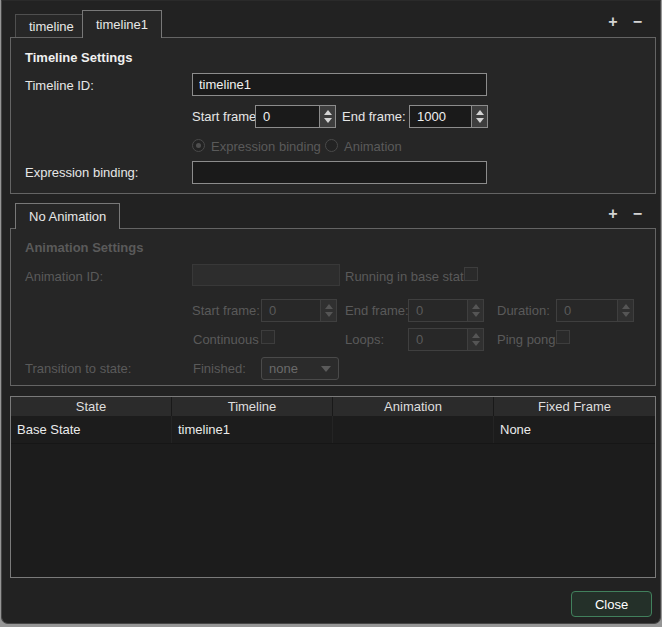  What do you see at coordinates (373, 146) in the screenshot?
I see `animation-radio-label: Animation` at bounding box center [373, 146].